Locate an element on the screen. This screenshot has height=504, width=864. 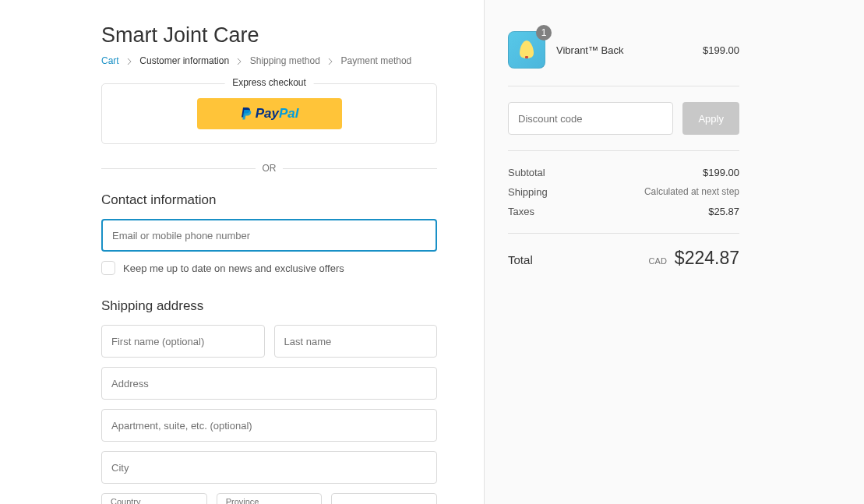
taxes-value: $25.87 is located at coordinates (724, 212).